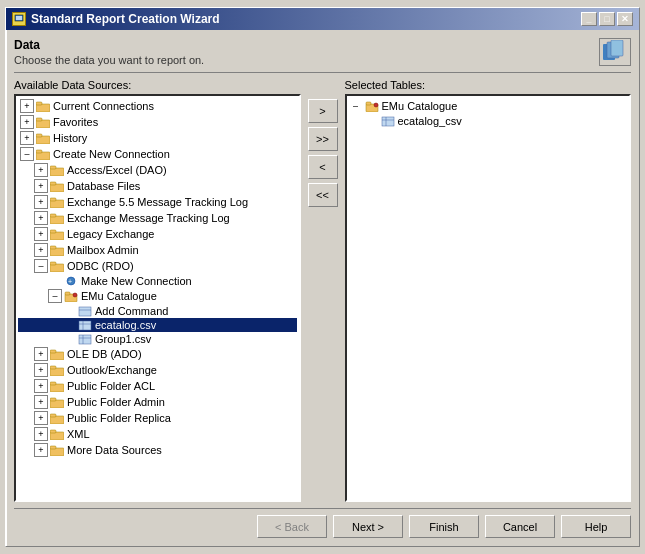  Describe the element at coordinates (158, 386) in the screenshot. I see `tree-item-public-folder-acl: + Public Folder ACL` at that location.